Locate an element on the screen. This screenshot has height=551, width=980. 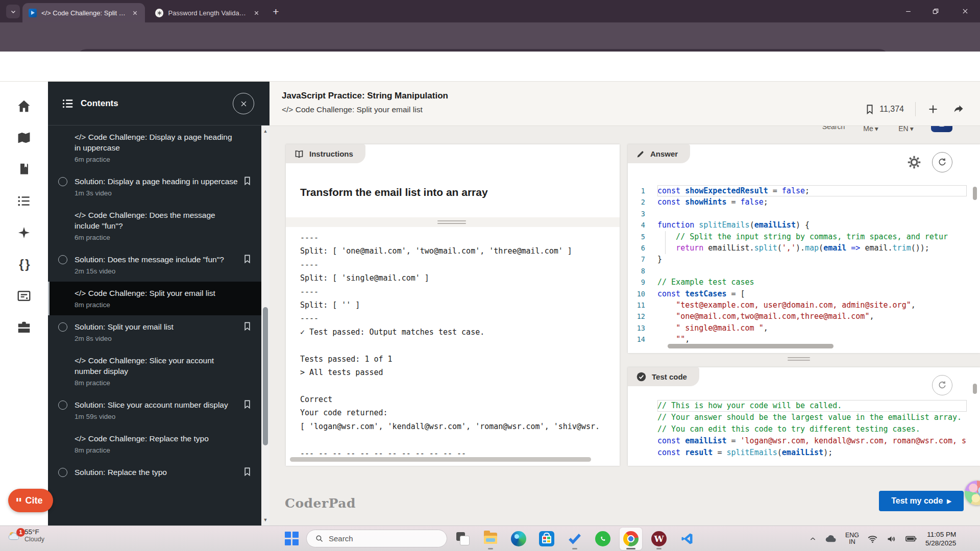
line-number: 13 is located at coordinates (643, 328).